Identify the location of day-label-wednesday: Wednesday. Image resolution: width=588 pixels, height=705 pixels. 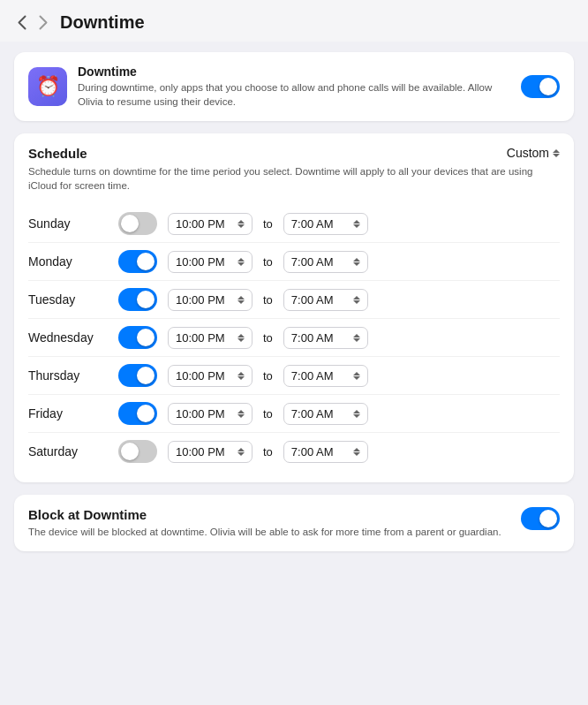
(68, 337).